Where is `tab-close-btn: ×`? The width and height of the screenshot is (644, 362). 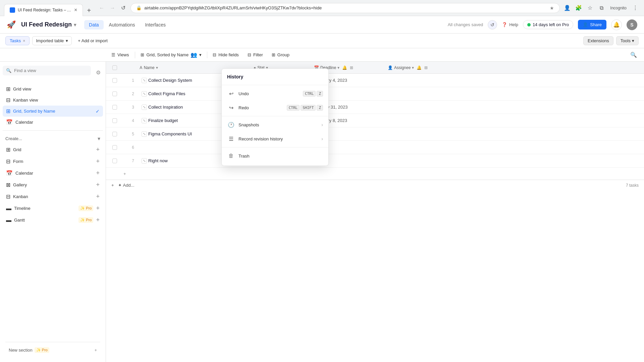
tab-close-btn: × is located at coordinates (76, 10).